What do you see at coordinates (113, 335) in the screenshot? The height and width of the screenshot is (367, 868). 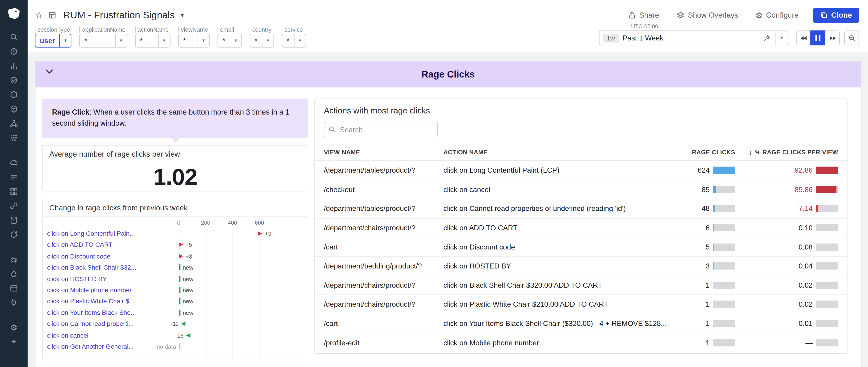 I see `action-link: click on cancel` at bounding box center [113, 335].